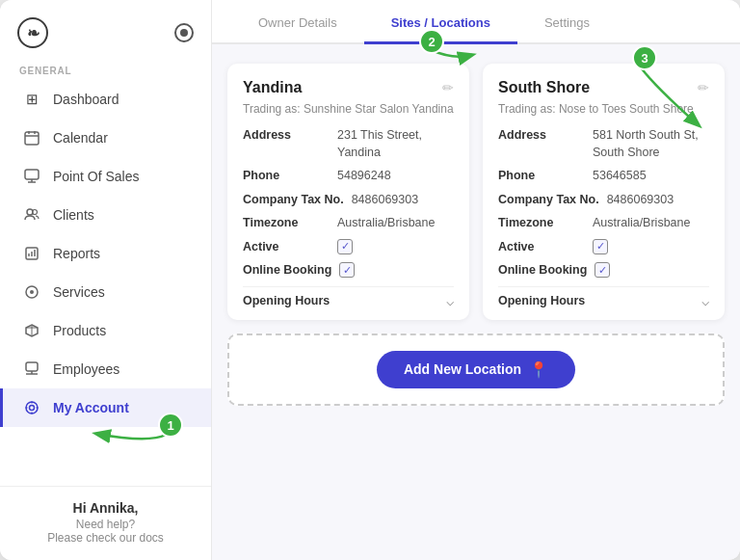 This screenshot has width=740, height=560. Describe the element at coordinates (106, 99) in the screenshot. I see `sidebar-item-dashboard: ⊞ Dashboard` at that location.